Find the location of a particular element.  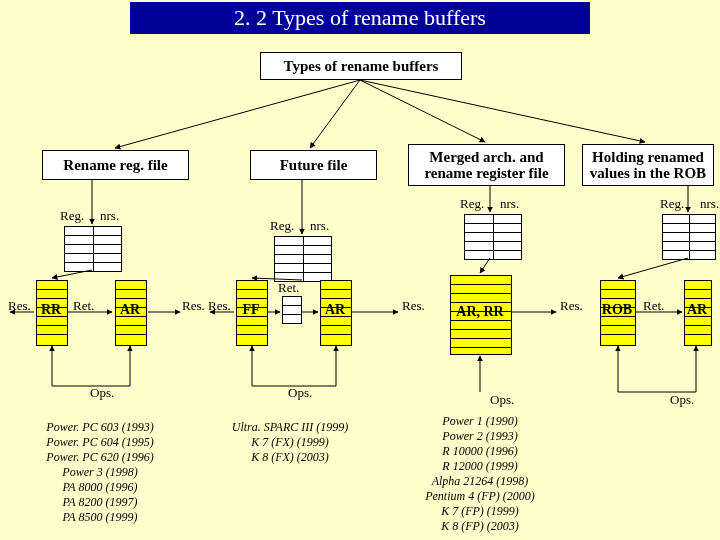

label-ret-4: Ret. is located at coordinates (654, 306).